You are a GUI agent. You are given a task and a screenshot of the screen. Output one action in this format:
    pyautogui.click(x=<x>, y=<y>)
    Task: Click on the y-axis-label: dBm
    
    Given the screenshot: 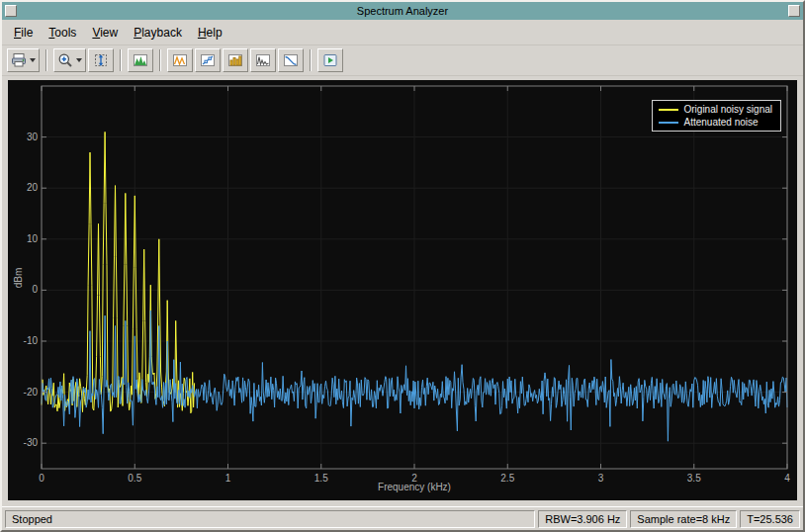 What is the action you would take?
    pyautogui.click(x=18, y=279)
    